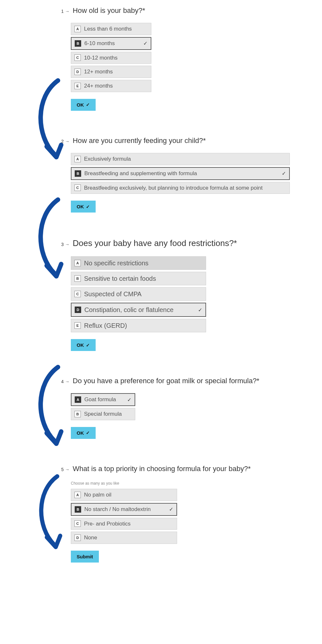 This screenshot has height=644, width=322. Describe the element at coordinates (112, 43) in the screenshot. I see `option-label: 6-10 months` at that location.